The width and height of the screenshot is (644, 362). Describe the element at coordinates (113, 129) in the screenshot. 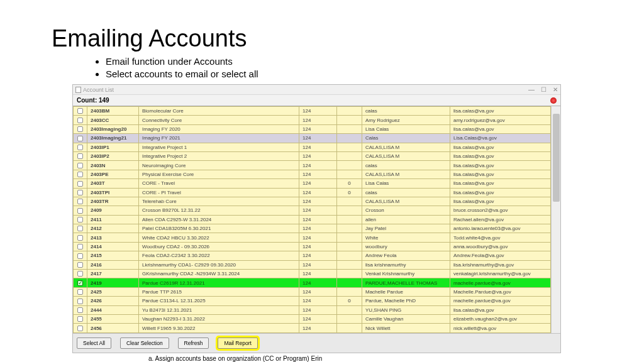

I see `cell-id: 2403Imaging20` at that location.